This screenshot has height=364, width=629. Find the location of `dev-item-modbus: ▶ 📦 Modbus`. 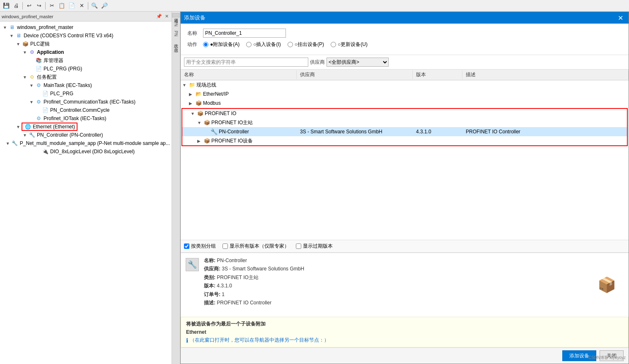

dev-item-modbus: ▶ 📦 Modbus is located at coordinates (404, 103).